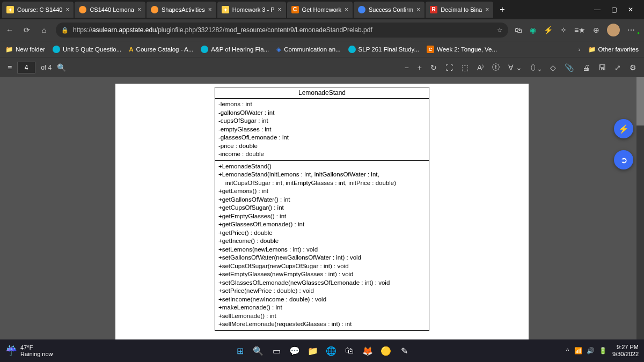 The width and height of the screenshot is (644, 362). Describe the element at coordinates (434, 10) in the screenshot. I see `favicon: R` at that location.